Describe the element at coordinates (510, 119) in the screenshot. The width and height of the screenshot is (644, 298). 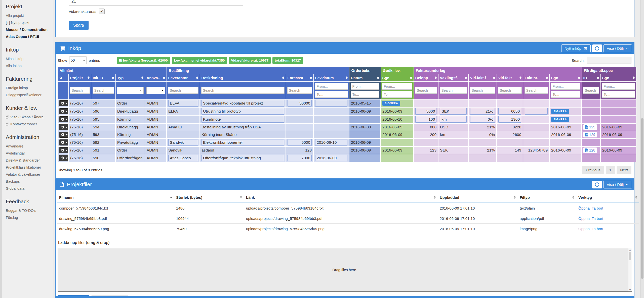
I see `editable-cell-value: 1300` at that location.